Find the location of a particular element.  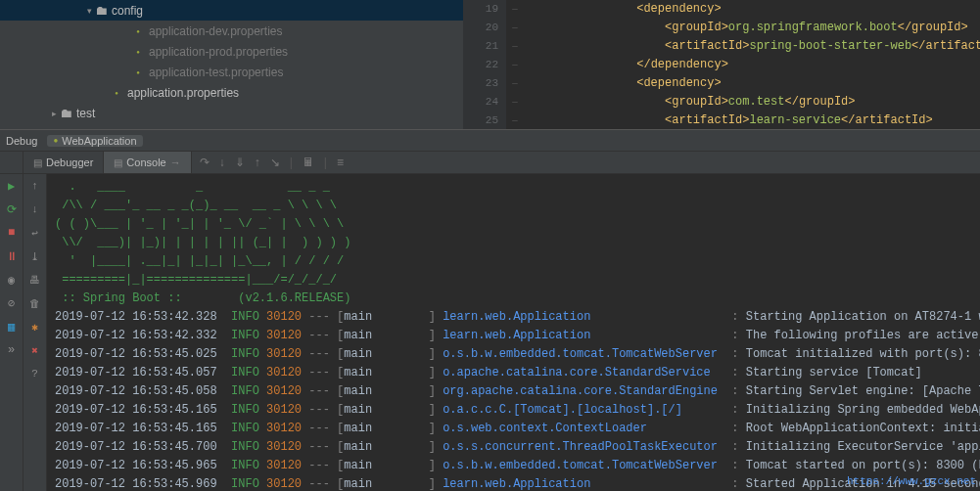

breakpoints-icon: ◉ is located at coordinates (12, 280).